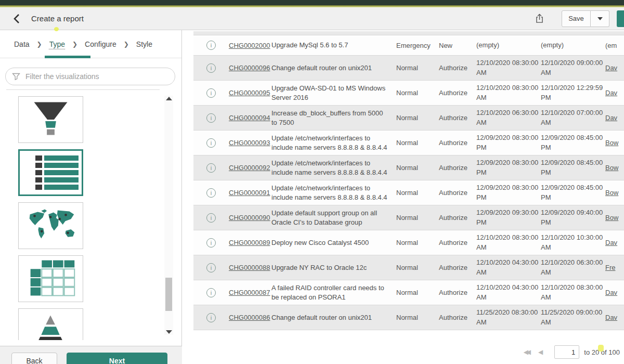 Image resolution: width=624 pixels, height=364 pixels. Describe the element at coordinates (573, 148) in the screenshot. I see `end-date-line2: PM` at that location.